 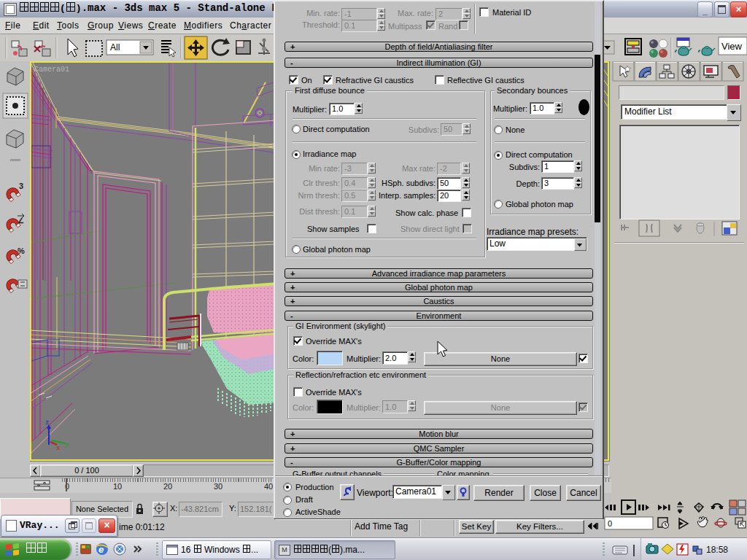 What do you see at coordinates (58, 448) in the screenshot?
I see `svg-text: x` at bounding box center [58, 448].